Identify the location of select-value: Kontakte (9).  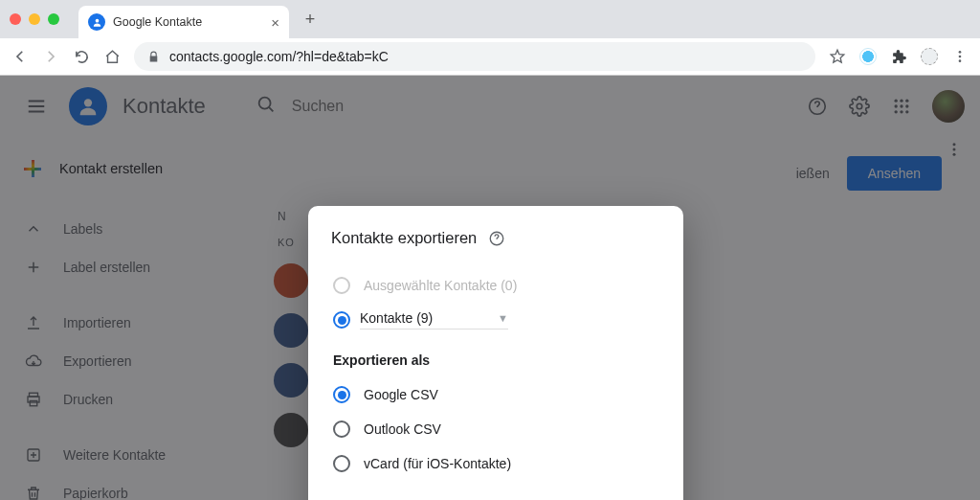
(396, 318).